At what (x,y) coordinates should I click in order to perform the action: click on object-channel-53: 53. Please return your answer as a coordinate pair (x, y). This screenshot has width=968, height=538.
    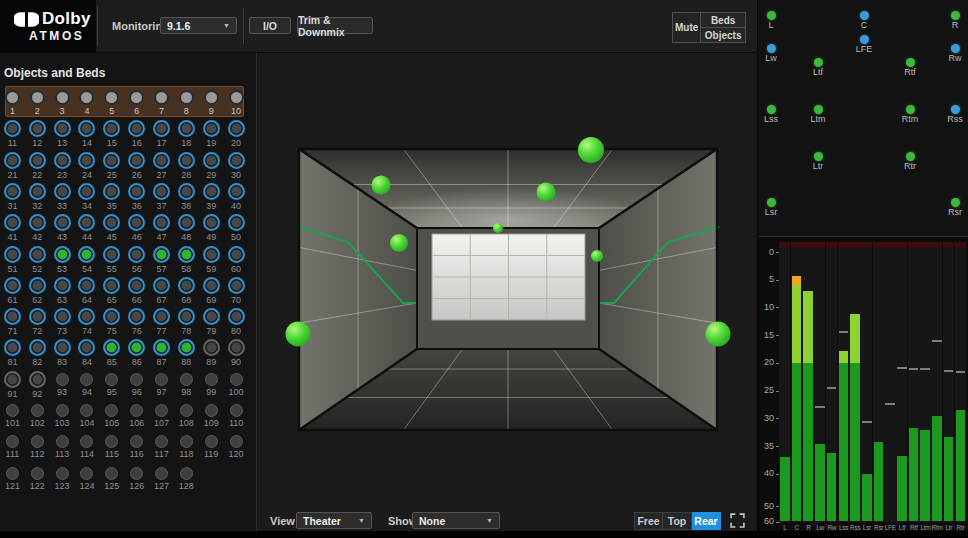
    Looking at the image, I should click on (62, 258).